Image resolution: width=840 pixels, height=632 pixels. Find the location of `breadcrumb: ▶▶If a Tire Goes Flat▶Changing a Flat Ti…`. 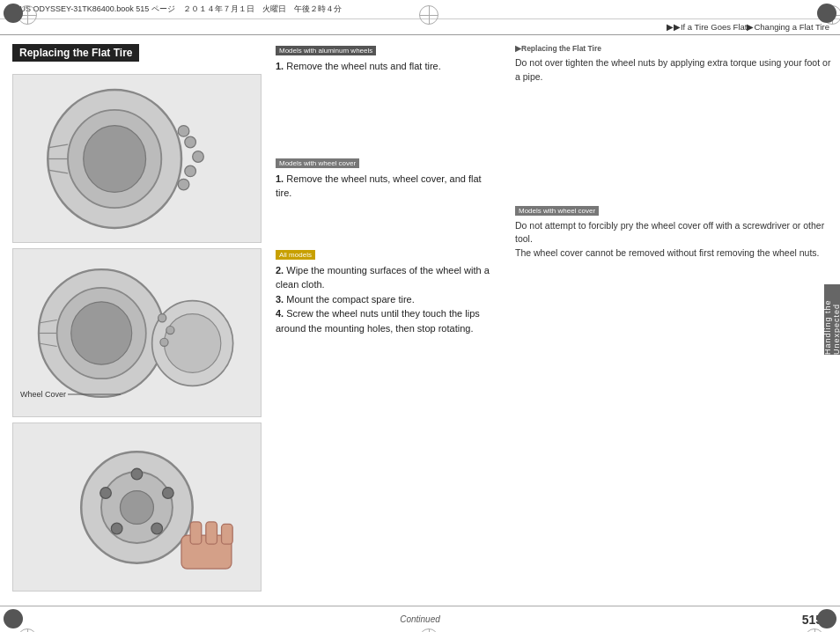

breadcrumb: ▶▶If a Tire Goes Flat▶Changing a Flat Ti… is located at coordinates (420, 27).